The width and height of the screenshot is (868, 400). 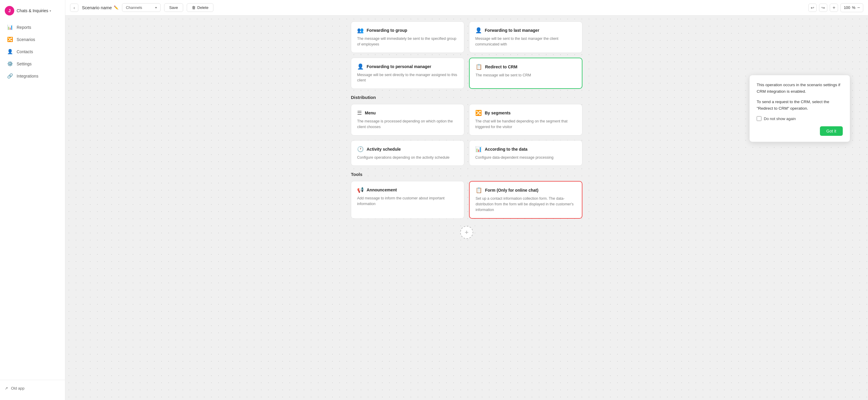 What do you see at coordinates (32, 389) in the screenshot?
I see `old-app-link: ↗ Old app` at bounding box center [32, 389].